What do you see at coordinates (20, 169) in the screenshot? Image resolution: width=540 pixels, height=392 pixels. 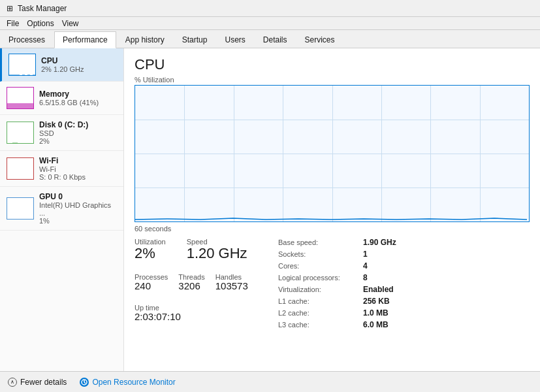 I see `wifi-thumb` at bounding box center [20, 169].